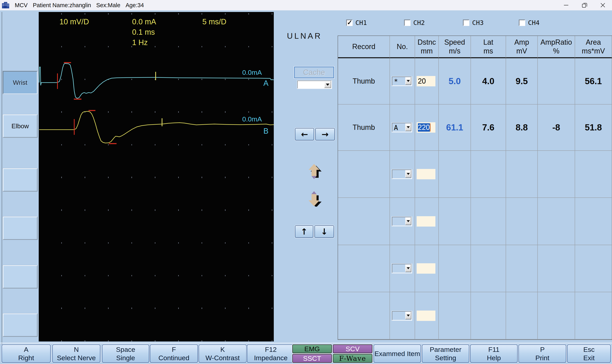 Image resolution: width=612 pixels, height=364 pixels. Describe the element at coordinates (402, 128) in the screenshot. I see `no-combobox: A` at that location.